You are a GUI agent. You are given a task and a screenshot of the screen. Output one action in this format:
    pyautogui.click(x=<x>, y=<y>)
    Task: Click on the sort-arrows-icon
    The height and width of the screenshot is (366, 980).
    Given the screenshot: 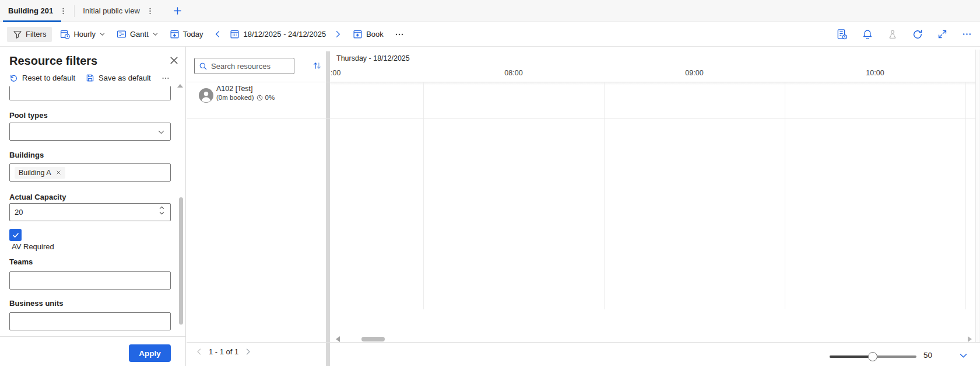 What is the action you would take?
    pyautogui.click(x=317, y=65)
    